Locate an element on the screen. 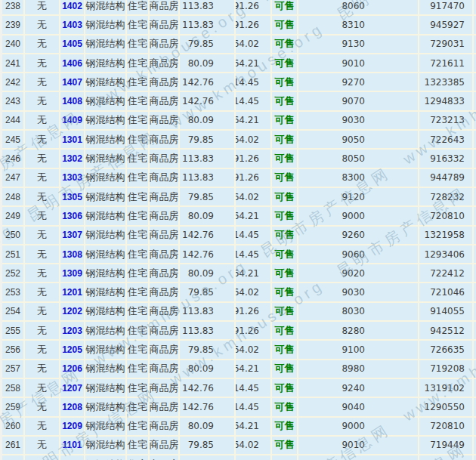 This screenshot has width=476, height=460. room-number-link: 1101 is located at coordinates (72, 445).